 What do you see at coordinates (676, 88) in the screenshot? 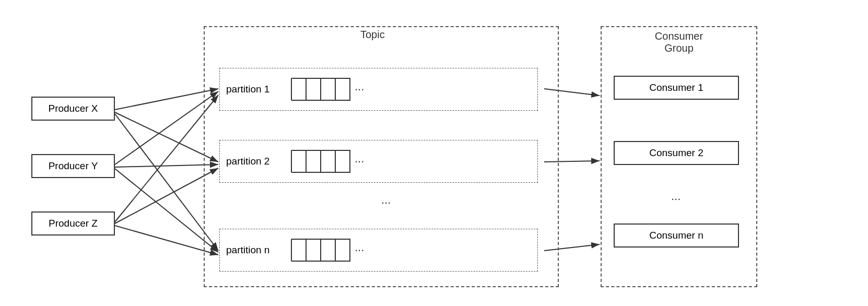
I see `consumer-1-label: Consumer 1` at bounding box center [676, 88].